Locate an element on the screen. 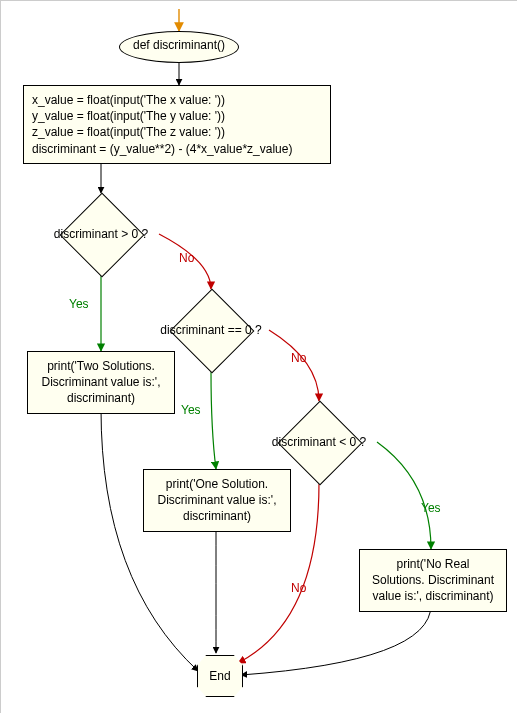 This screenshot has height=713, width=517. start-label: def discriminant() is located at coordinates (179, 45).